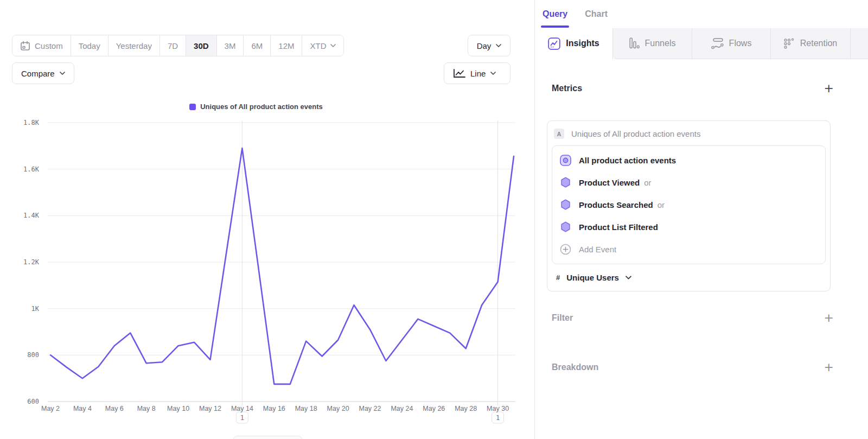  Describe the element at coordinates (82, 409) in the screenshot. I see `x-axis-tick-label: May 4` at that location.